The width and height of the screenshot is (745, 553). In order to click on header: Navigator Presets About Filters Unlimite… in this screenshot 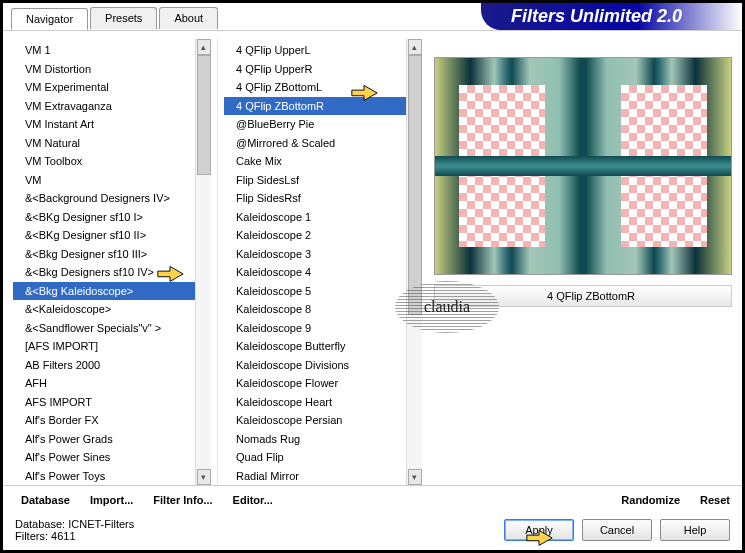, I will do `click(372, 17)`.